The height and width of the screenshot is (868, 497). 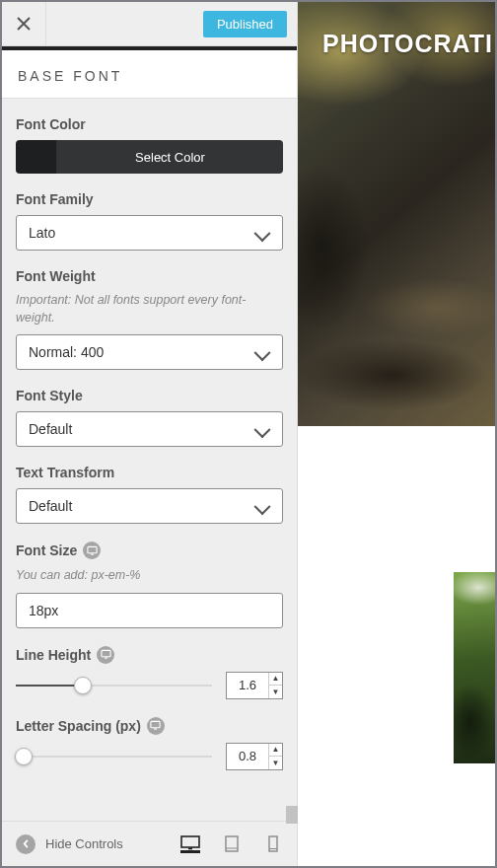 I want to click on device-mobile-button, so click(x=273, y=844).